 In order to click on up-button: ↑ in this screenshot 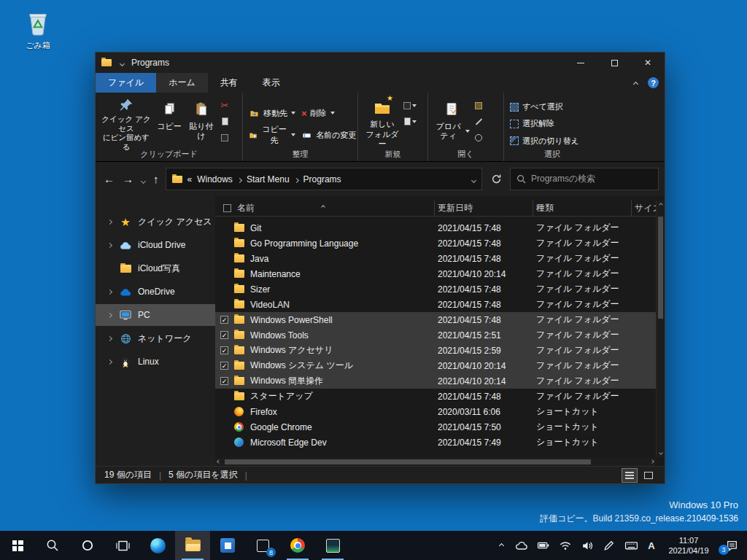, I will do `click(156, 179)`.